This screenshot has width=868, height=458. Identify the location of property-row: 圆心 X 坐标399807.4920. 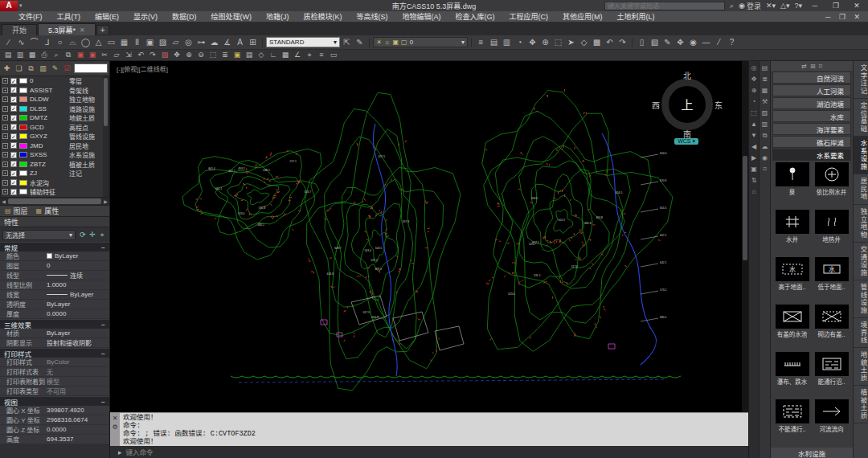
(55, 411).